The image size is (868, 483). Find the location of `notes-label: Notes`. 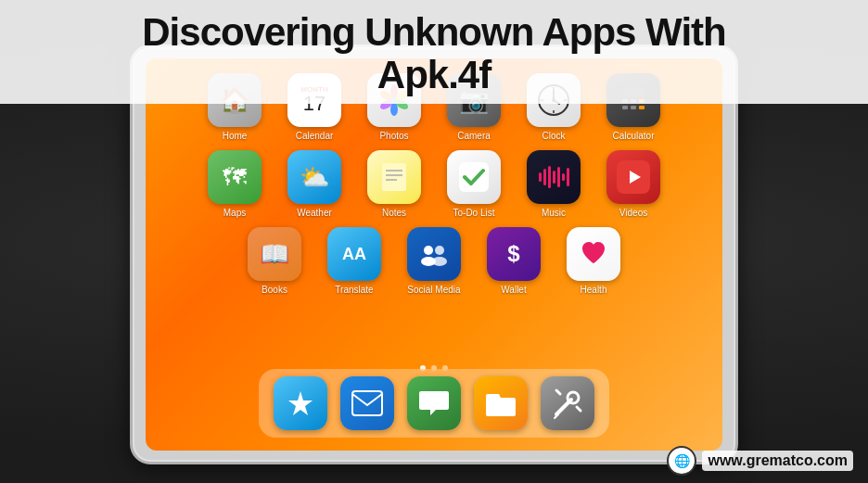

notes-label: Notes is located at coordinates (394, 213).